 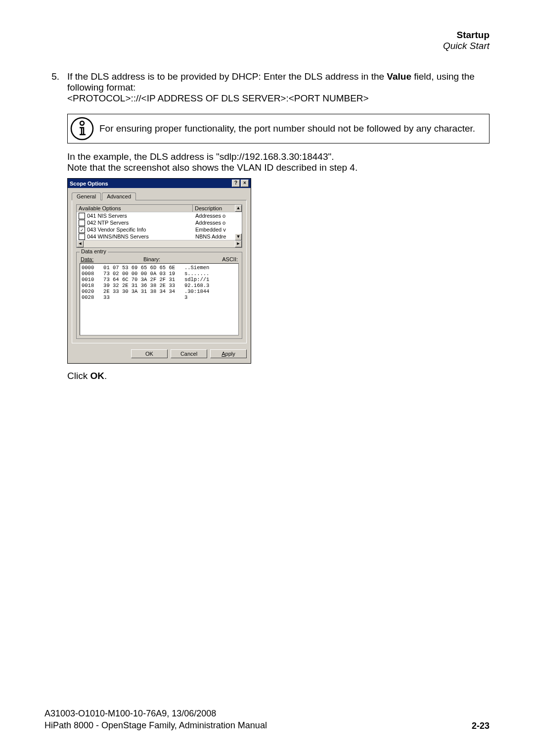 I want to click on header-subtitle: Quick Start, so click(x=267, y=46).